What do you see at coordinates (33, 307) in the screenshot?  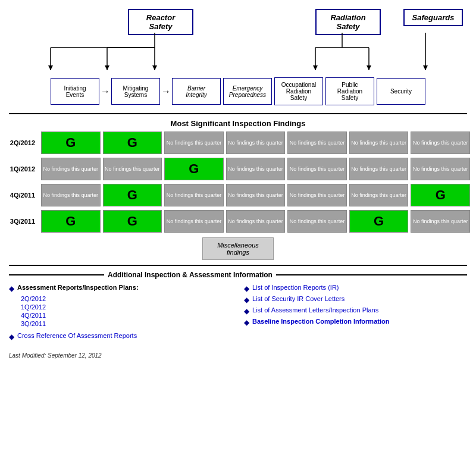 I see `assessment-1q2012-link: 1Q/2012` at bounding box center [33, 307].